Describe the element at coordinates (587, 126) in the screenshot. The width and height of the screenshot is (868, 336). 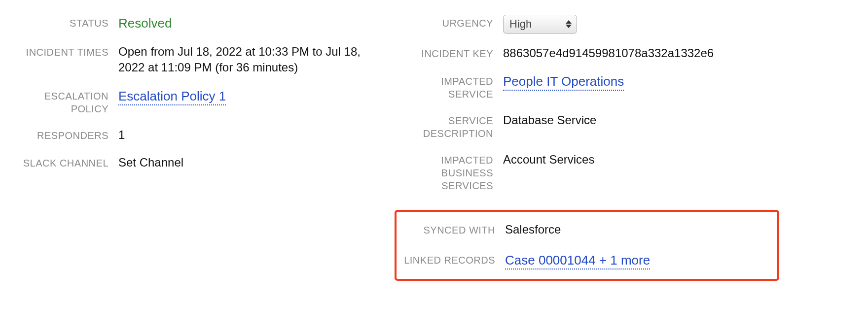
I see `service-description-row: SERVICE DESCRIPTION Database Service` at that location.